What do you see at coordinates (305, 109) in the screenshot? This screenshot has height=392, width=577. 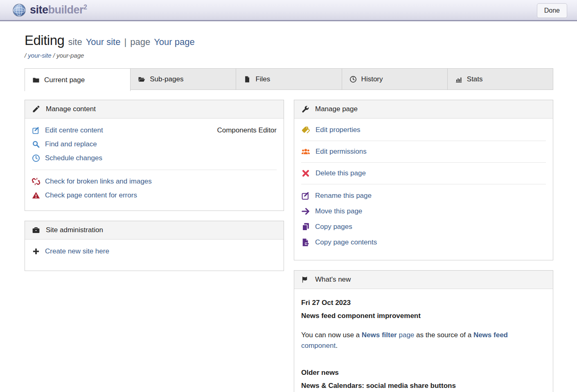 I see `wrench-icon` at bounding box center [305, 109].